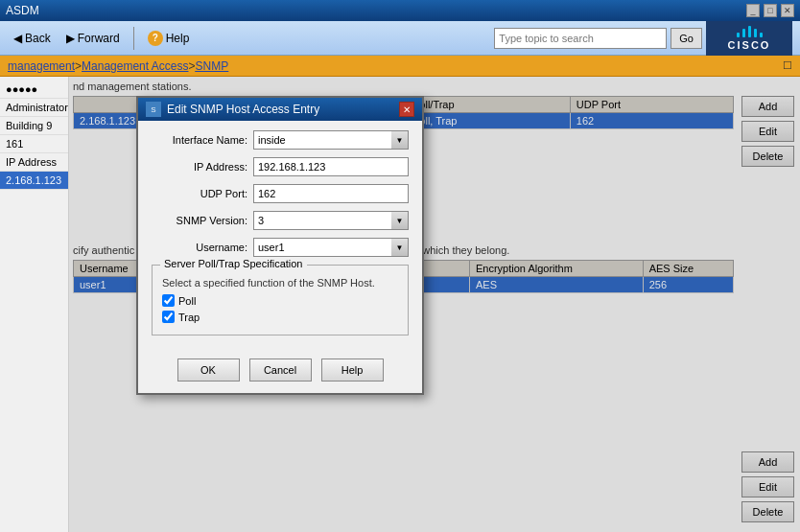  I want to click on breadcrumb: management > Management Access > SNMP ☐, so click(400, 66).